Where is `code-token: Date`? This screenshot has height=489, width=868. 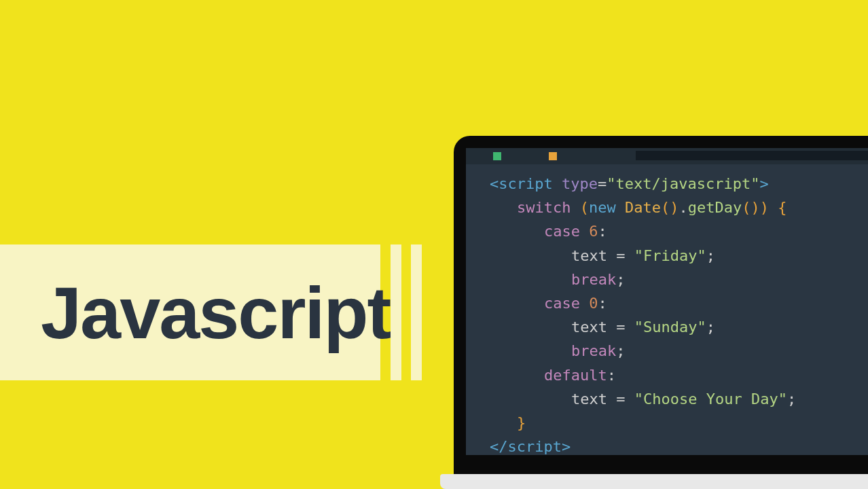 code-token: Date is located at coordinates (643, 208).